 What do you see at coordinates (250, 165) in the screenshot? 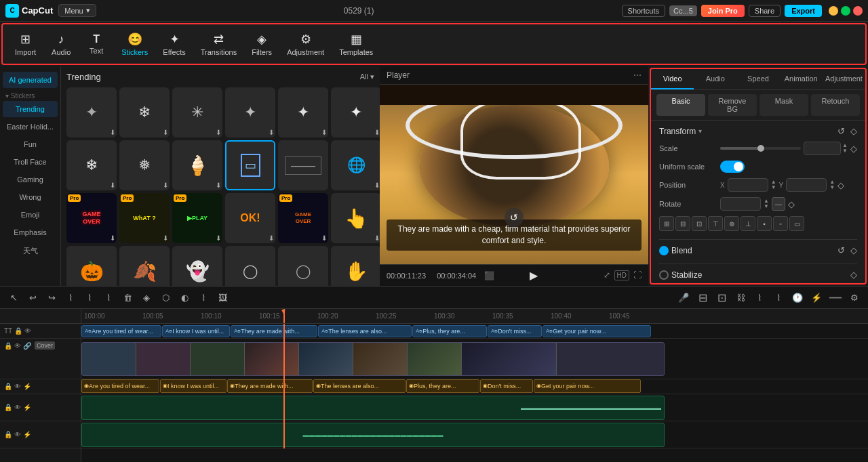
I see `sticker-item-selected: ▭` at bounding box center [250, 165].